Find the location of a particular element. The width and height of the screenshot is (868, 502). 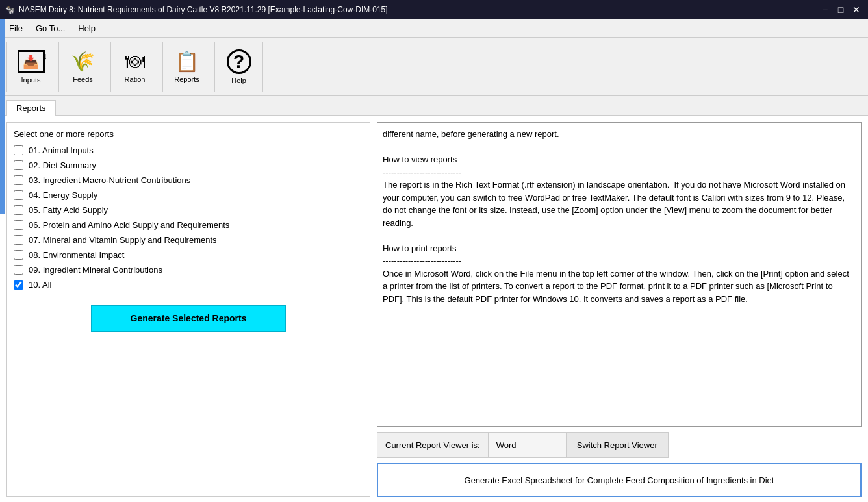

titlebar: 🐄 NASEM Dairy 8: Nutrient Requirements o… is located at coordinates (434, 10).